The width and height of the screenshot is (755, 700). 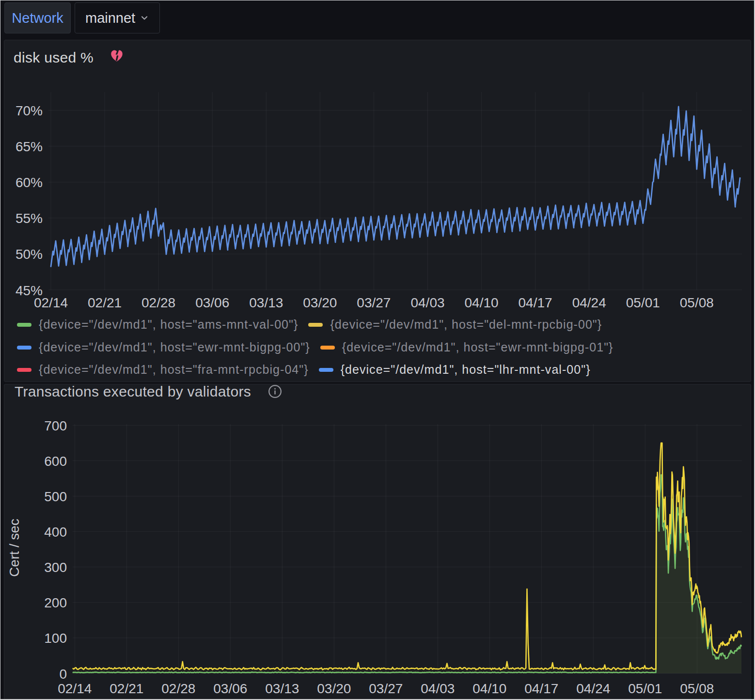 What do you see at coordinates (29, 146) in the screenshot?
I see `svg-text: 65%` at bounding box center [29, 146].